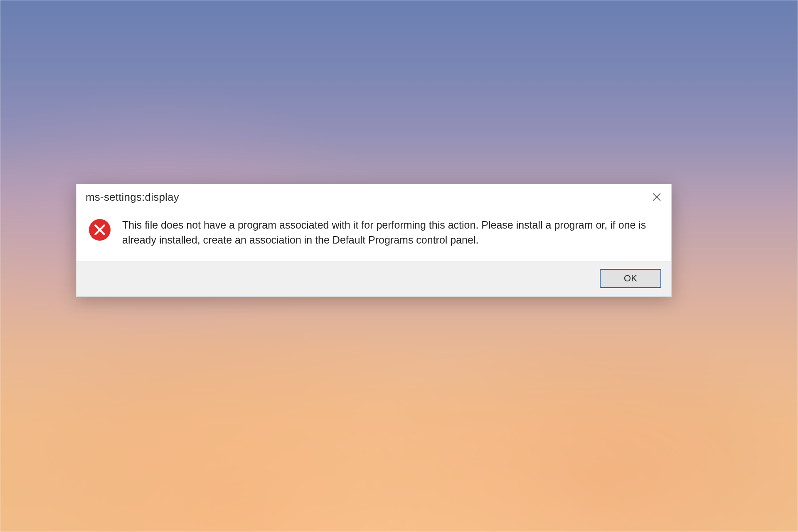 The image size is (798, 532). What do you see at coordinates (631, 278) in the screenshot?
I see `ok-button: OK` at bounding box center [631, 278].